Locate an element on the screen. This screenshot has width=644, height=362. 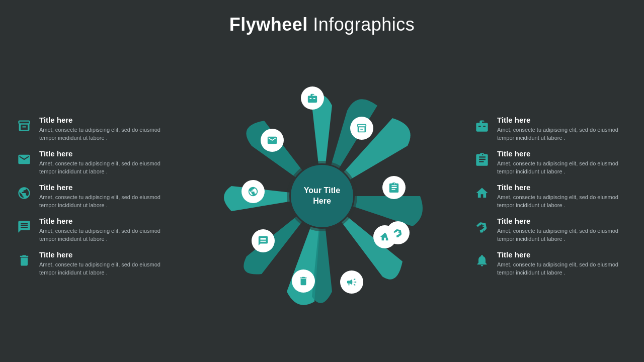
rocket-icon is located at coordinates (482, 227).